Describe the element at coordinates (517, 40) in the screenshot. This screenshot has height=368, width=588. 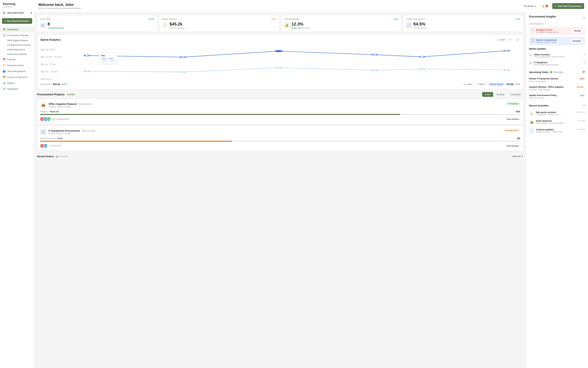
I see `filter-button: ⇄` at that location.